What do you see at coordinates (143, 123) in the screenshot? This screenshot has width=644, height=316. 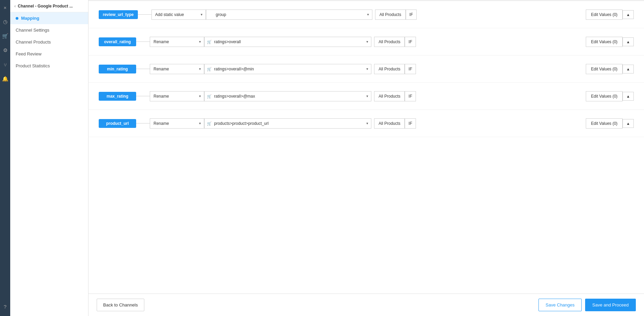 I see `connector-product_url` at bounding box center [143, 123].